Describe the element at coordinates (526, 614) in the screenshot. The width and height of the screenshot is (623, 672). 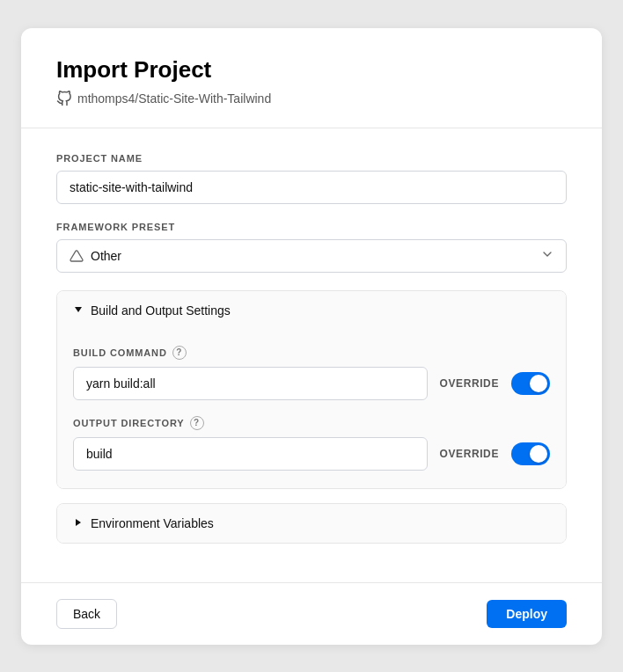
I see `deploy-button: Deploy` at that location.